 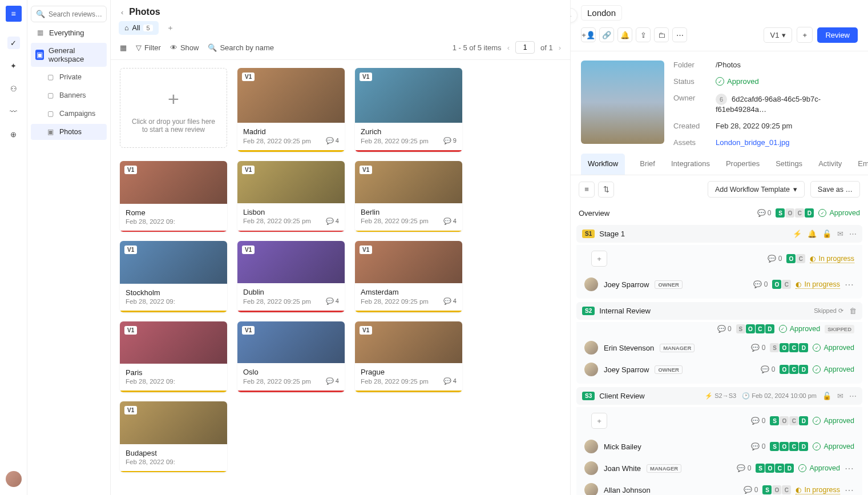 I want to click on reviewer-name: Allan Johnson, so click(x=627, y=490).